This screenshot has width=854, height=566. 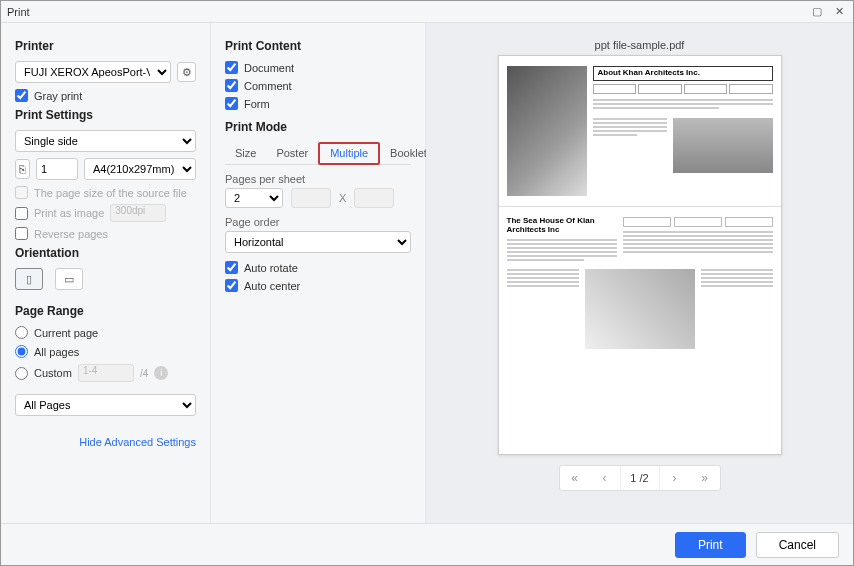 What do you see at coordinates (106, 213) in the screenshot?
I see `print-as-image-checkbox: Print as image 300dpi` at bounding box center [106, 213].